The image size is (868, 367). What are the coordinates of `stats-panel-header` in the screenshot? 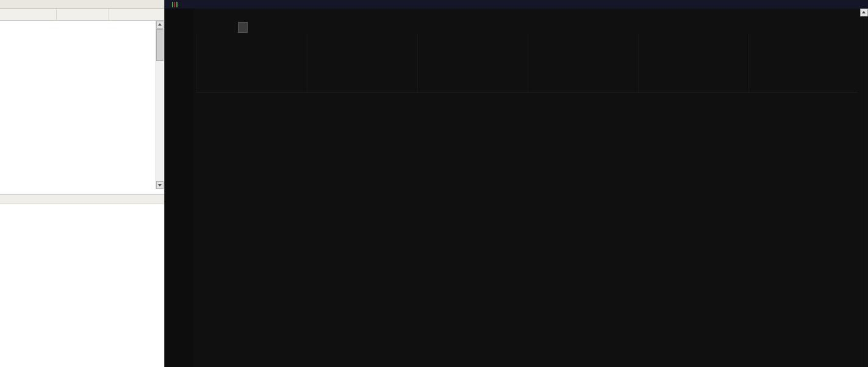 It's located at (527, 15).